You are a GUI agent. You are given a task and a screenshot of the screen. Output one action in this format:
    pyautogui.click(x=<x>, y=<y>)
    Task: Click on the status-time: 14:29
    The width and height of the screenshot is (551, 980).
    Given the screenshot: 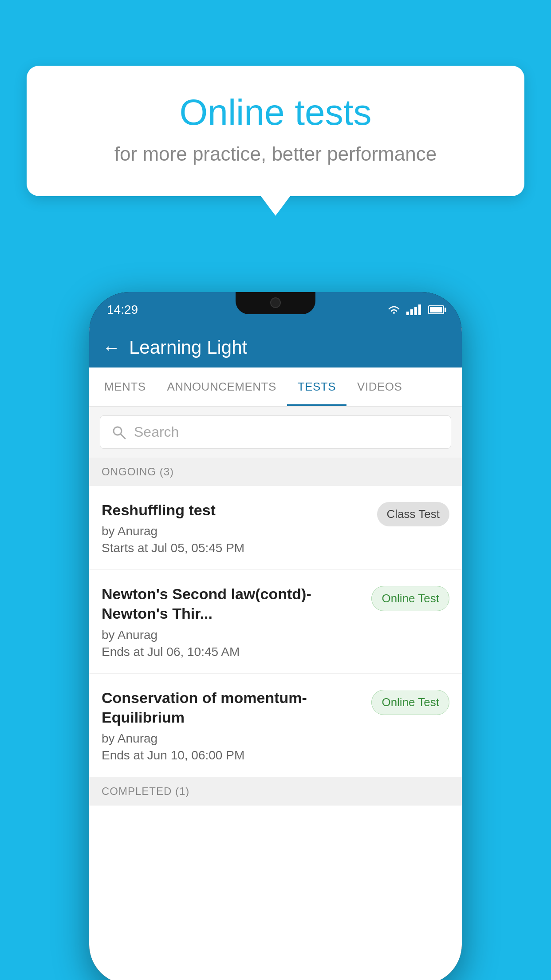 What is the action you would take?
    pyautogui.click(x=122, y=310)
    